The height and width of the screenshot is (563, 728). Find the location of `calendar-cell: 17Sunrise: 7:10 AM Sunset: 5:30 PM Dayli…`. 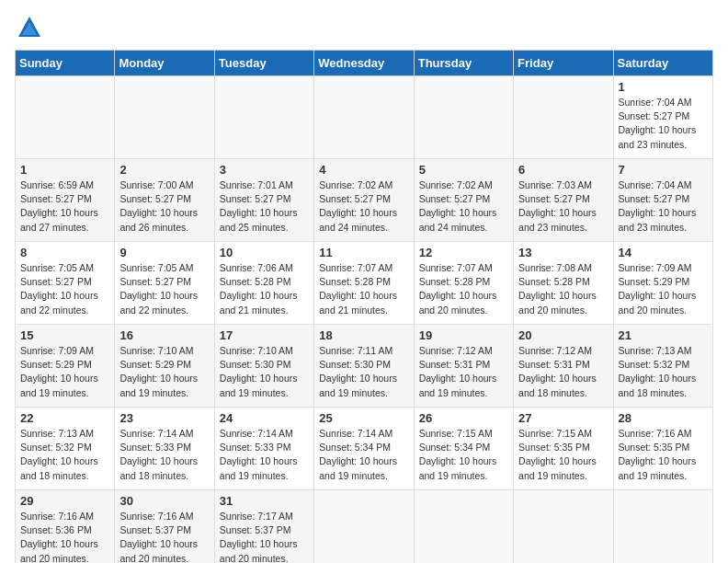

calendar-cell: 17Sunrise: 7:10 AM Sunset: 5:30 PM Dayli… is located at coordinates (264, 366).